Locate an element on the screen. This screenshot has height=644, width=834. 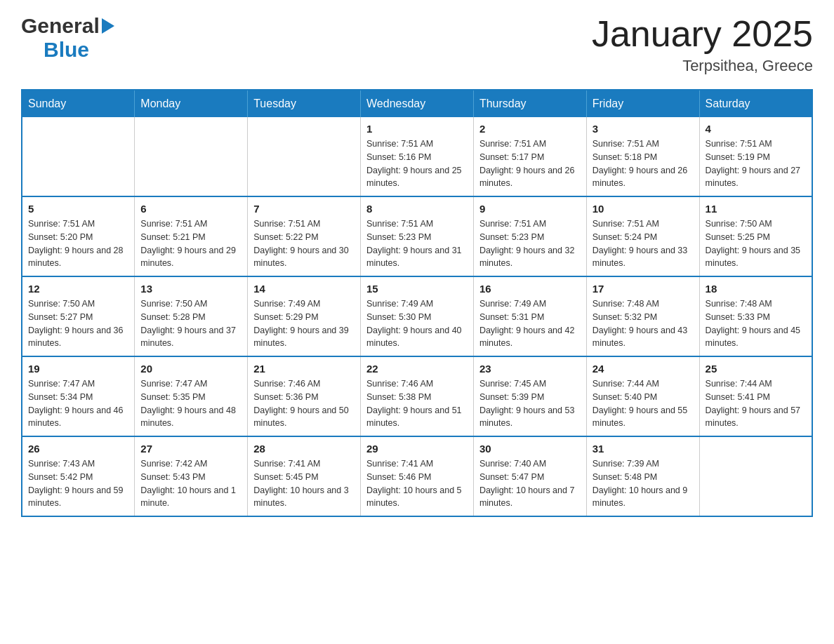
day-number: 1 is located at coordinates (417, 129).